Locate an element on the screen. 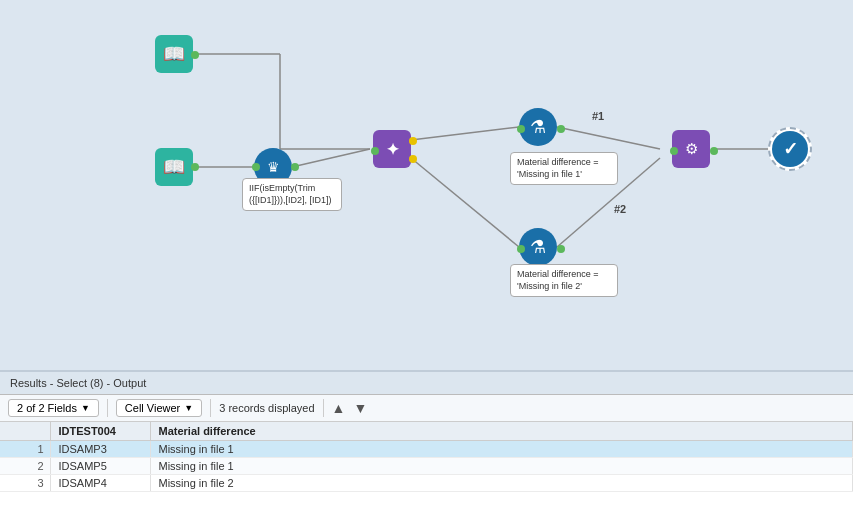 This screenshot has width=853, height=527. dna-icon: ⚙ is located at coordinates (692, 149).